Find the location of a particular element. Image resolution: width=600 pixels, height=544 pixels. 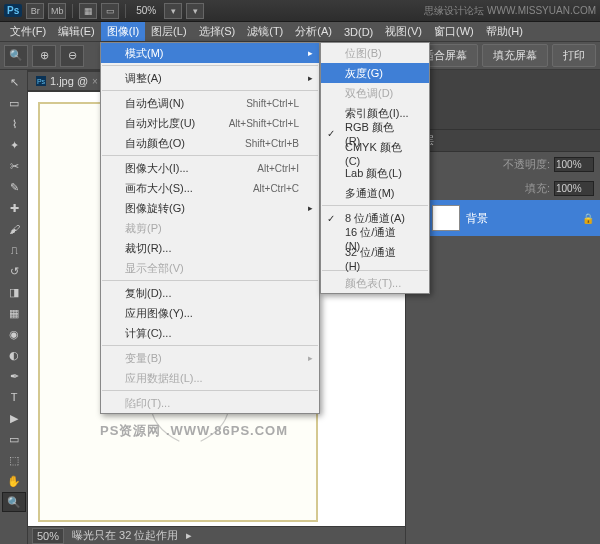

move-tool: ↖ is located at coordinates (14, 82).